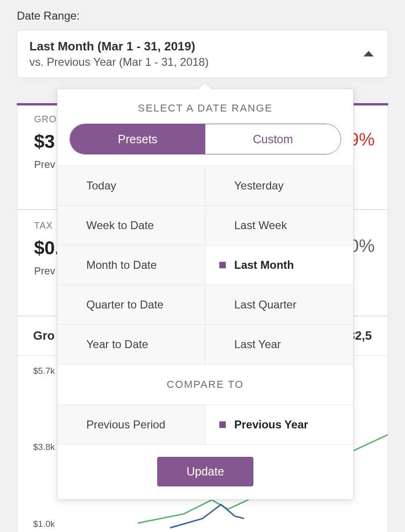  What do you see at coordinates (119, 47) in the screenshot?
I see `selected-range-primary: Last Month (Mar 1 - 31, 2019)` at bounding box center [119, 47].